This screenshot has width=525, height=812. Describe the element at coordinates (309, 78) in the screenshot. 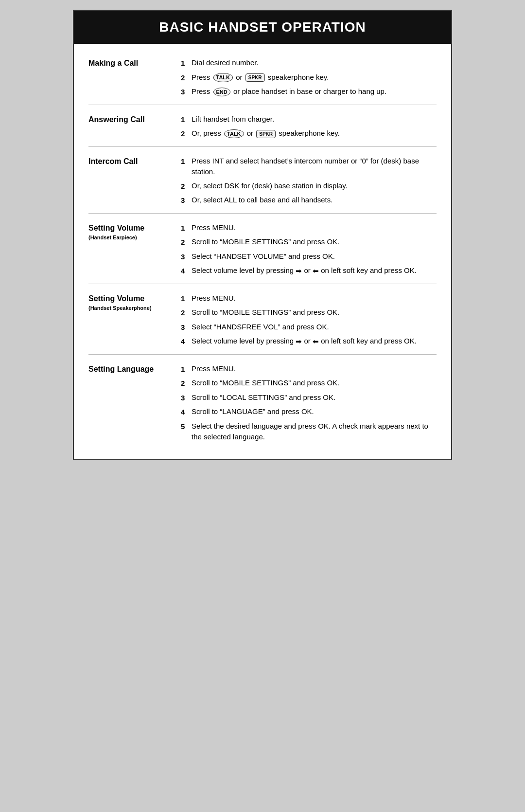

I see `step-item: 2Press TALK or SPKR speakerphone key.` at that location.